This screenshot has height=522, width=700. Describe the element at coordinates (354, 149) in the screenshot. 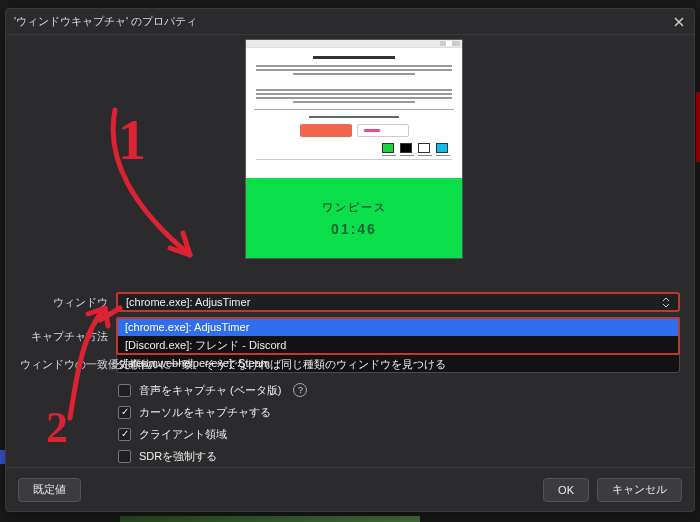

I see `preview-pane: ワンピース 01:46` at that location.